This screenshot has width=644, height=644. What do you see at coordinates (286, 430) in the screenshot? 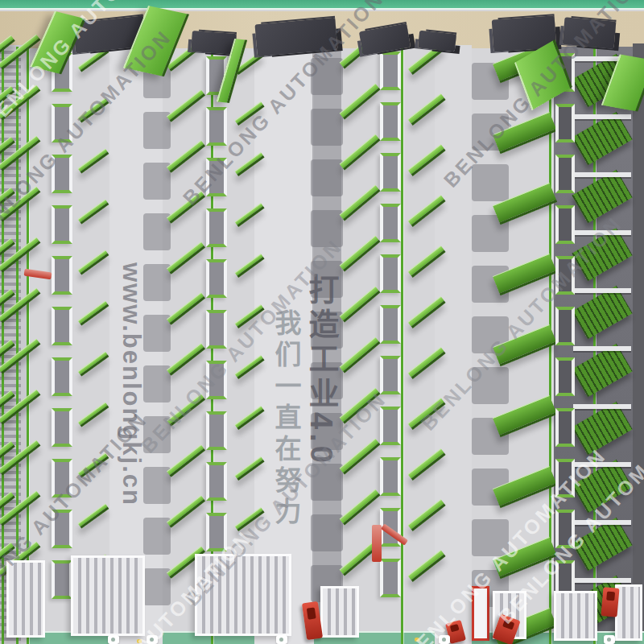
I see `watermark-slogan-effort: 我们一直在努力` at bounding box center [286, 430].